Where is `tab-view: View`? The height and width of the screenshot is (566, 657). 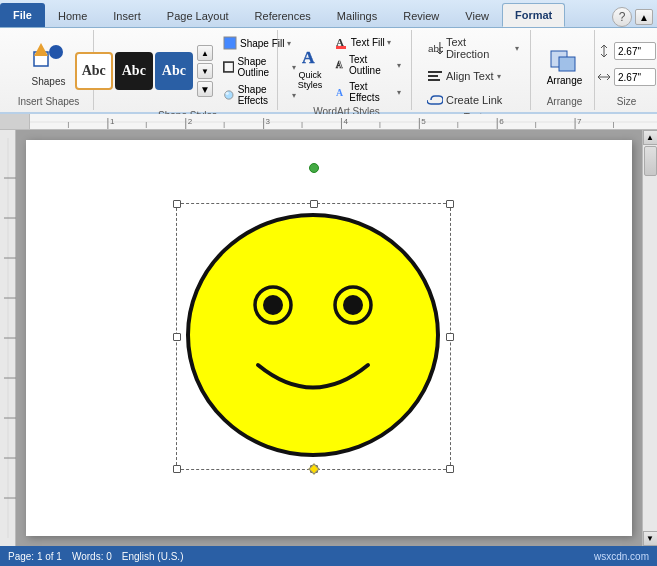
tab-view: View is located at coordinates (477, 16).